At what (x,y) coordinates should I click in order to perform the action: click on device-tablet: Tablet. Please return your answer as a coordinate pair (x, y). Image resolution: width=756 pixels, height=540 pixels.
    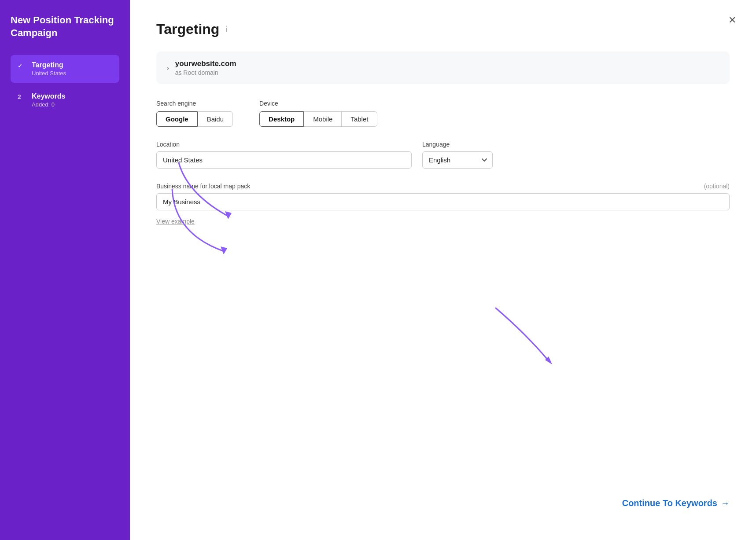
    Looking at the image, I should click on (359, 119).